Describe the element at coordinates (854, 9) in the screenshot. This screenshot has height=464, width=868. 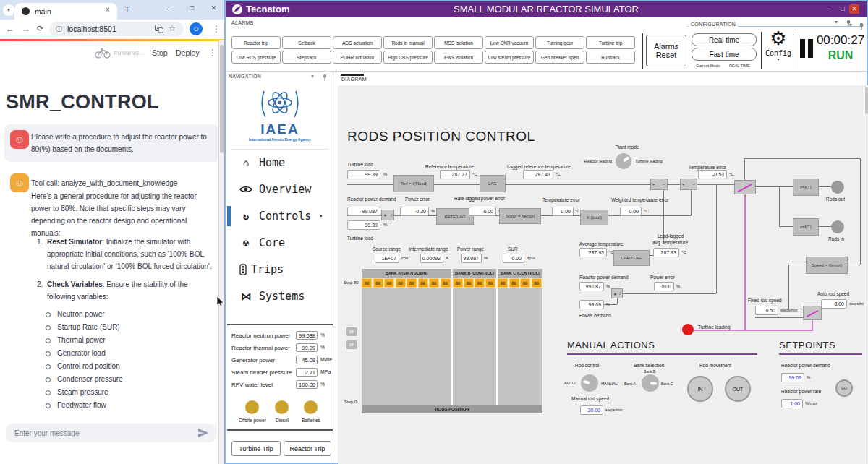
I see `sim-close-icon: ×` at that location.